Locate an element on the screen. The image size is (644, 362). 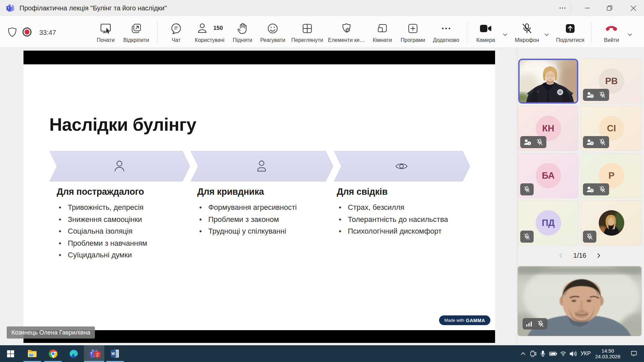
bullet-list: Тривожність, депресія Зниження самооцінк… is located at coordinates (102, 231).